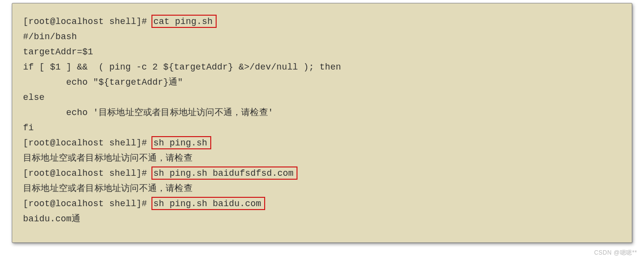 This screenshot has width=644, height=260. I want to click on command-sh-badhost: sh ping.sh baidufsdfsd.com, so click(224, 173).